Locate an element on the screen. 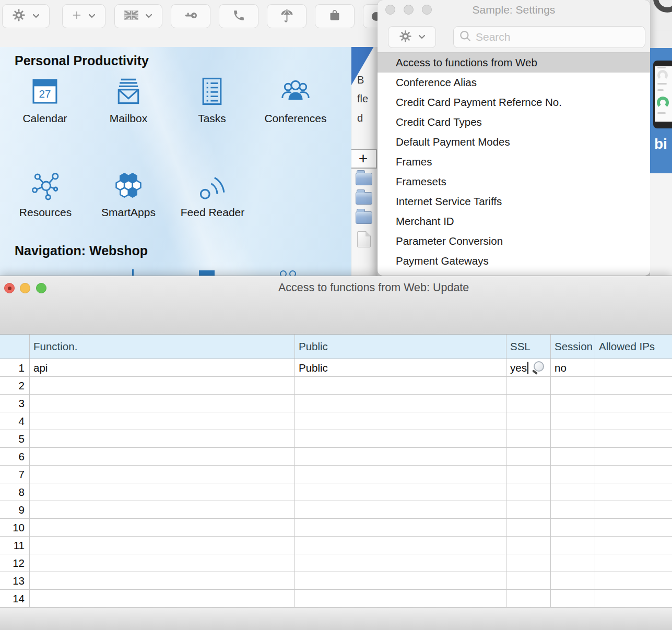  settings-list-item: Credit Card Types is located at coordinates (514, 122).